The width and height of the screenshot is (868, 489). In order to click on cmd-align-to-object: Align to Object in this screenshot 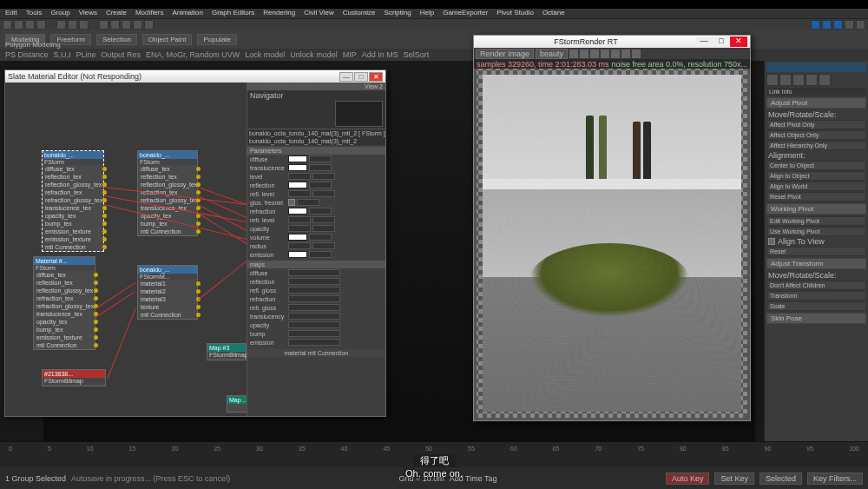, I will do `click(816, 175)`.